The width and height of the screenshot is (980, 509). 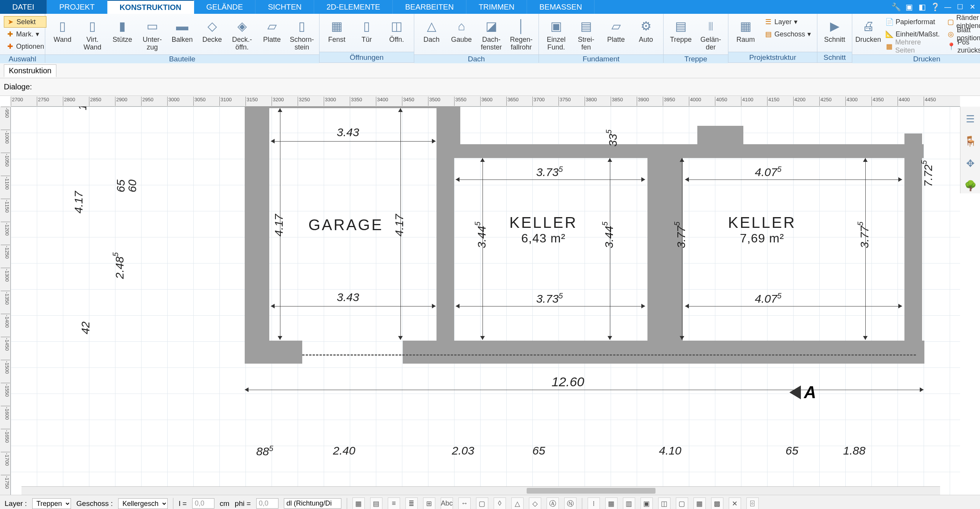 I want to click on side-nav-icon: ✥, so click(x=970, y=163).